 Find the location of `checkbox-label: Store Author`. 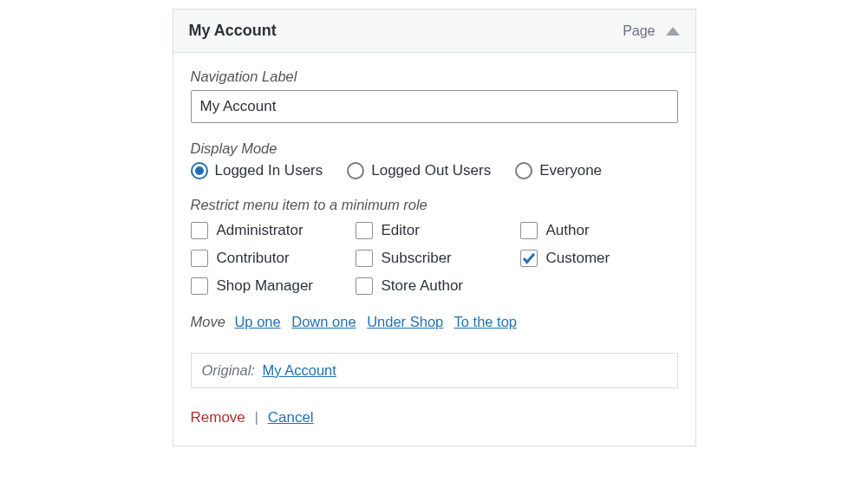

checkbox-label: Store Author is located at coordinates (423, 286).